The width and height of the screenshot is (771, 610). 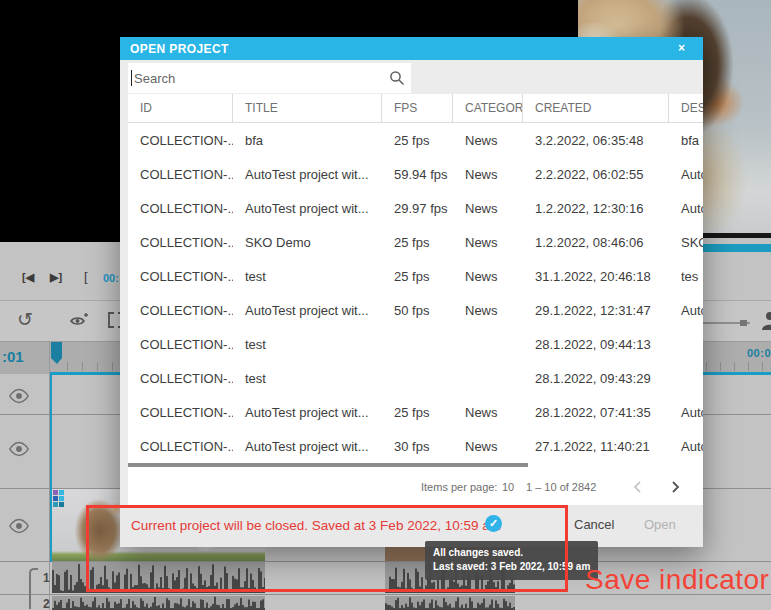 I want to click on table-row: COLLECTION-...test28.1.2022, 09:43:29, so click(x=416, y=378).